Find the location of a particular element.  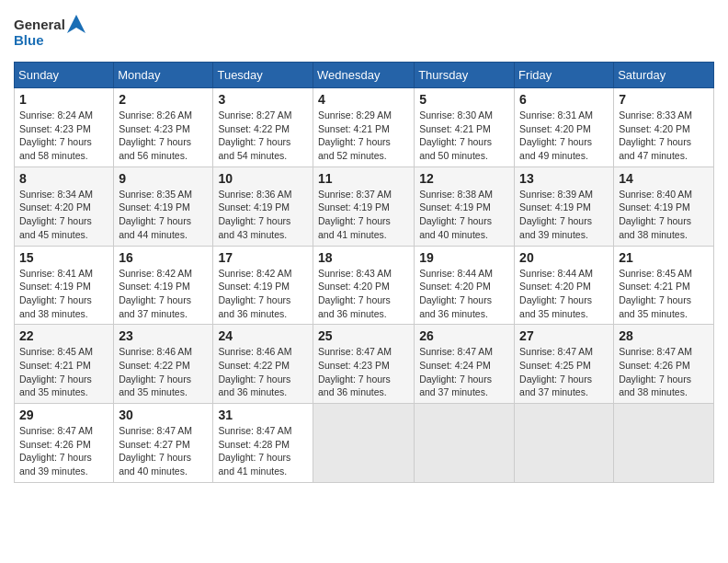

calendar-day-8: 8 Sunrise: 8:34 AM Sunset: 4:20 PM Dayli… is located at coordinates (64, 206).